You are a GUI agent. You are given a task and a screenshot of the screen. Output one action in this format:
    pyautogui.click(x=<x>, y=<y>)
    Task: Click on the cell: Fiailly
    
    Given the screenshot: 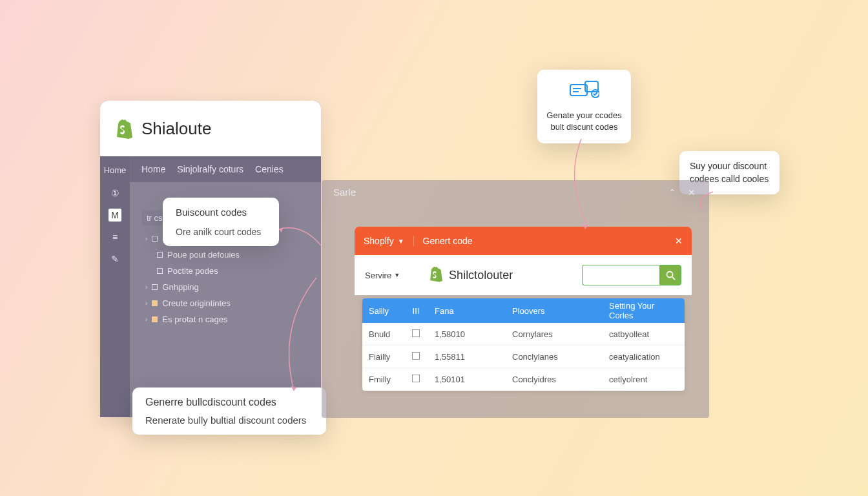 What is the action you would take?
    pyautogui.click(x=383, y=356)
    